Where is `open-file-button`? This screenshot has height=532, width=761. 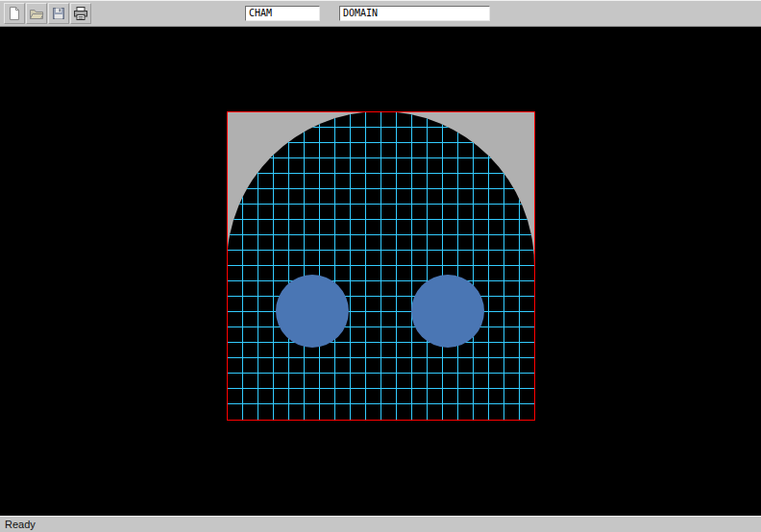
open-file-button is located at coordinates (37, 13).